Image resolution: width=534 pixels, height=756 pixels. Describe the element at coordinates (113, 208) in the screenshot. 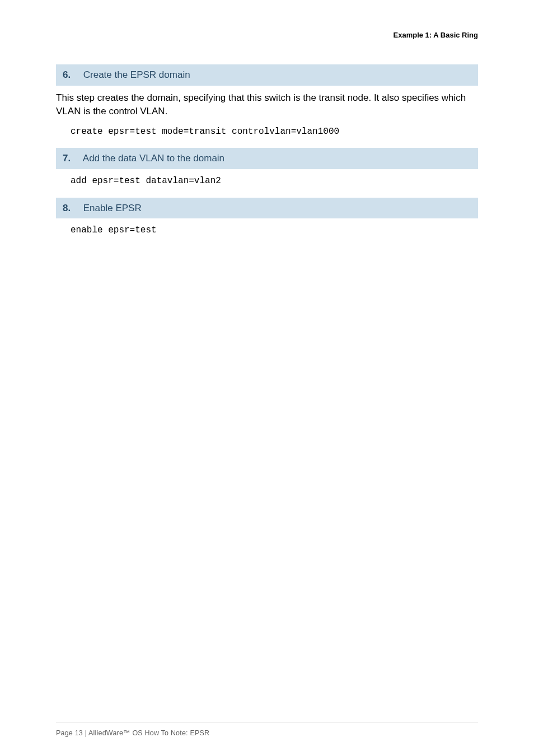

I see `step-8-title: Enable EPSR` at that location.